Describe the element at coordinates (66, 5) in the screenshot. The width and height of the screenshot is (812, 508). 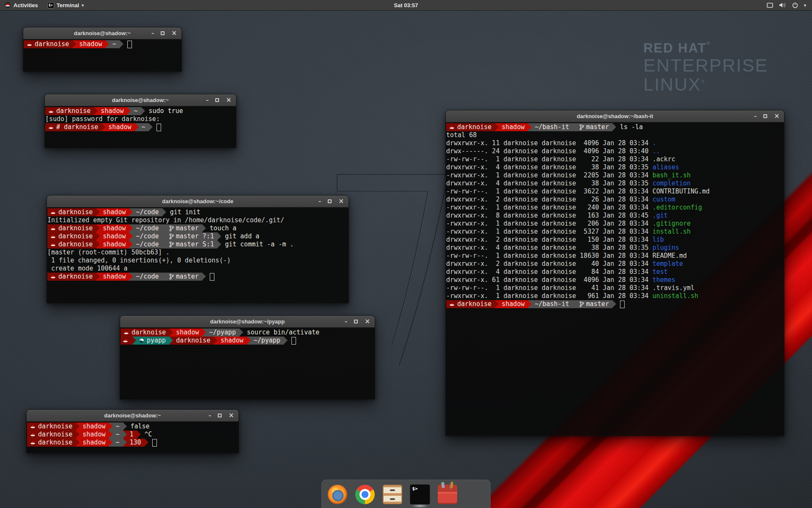
I see `app-menu: $> Terminal ▾` at that location.